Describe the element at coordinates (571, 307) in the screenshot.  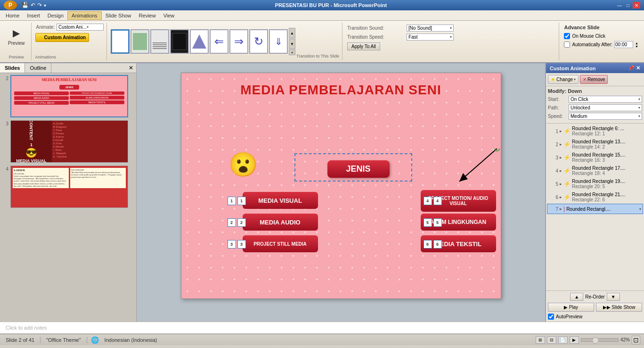
I see `play-button: ▶ Play` at that location.